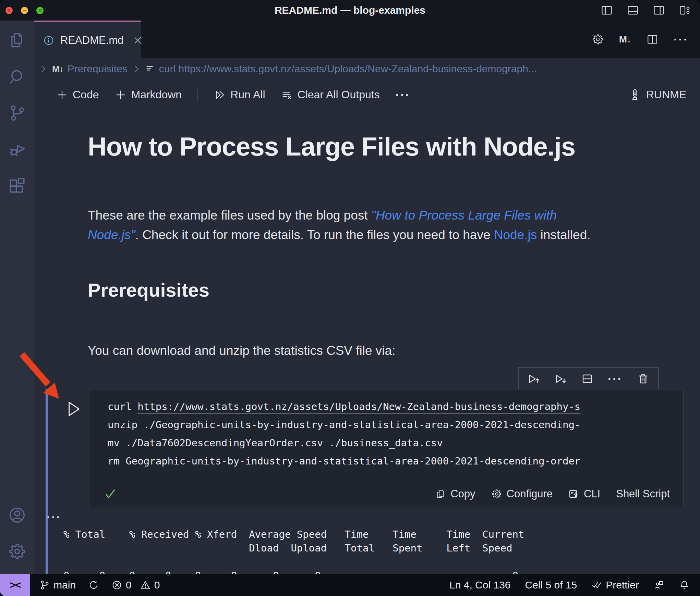 This screenshot has width=700, height=596. Describe the element at coordinates (640, 39) in the screenshot. I see `editor-actions: M↓ ···` at that location.